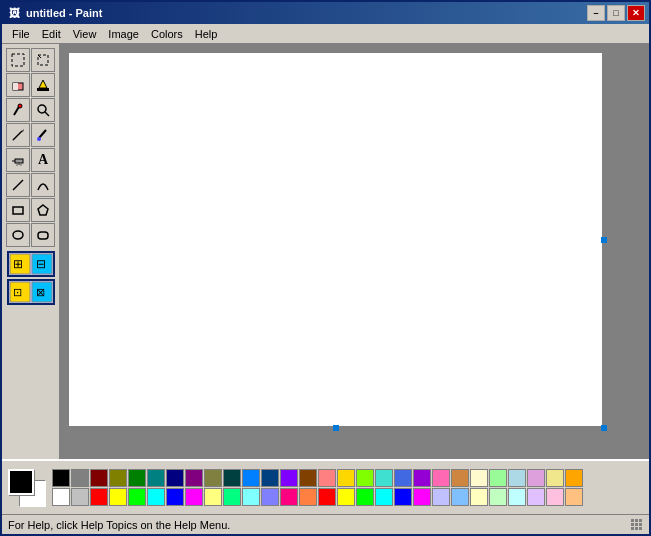 This screenshot has width=651, height=536. Describe the element at coordinates (31, 292) in the screenshot. I see `tool-special-2: ⊡ ⊠` at that location.